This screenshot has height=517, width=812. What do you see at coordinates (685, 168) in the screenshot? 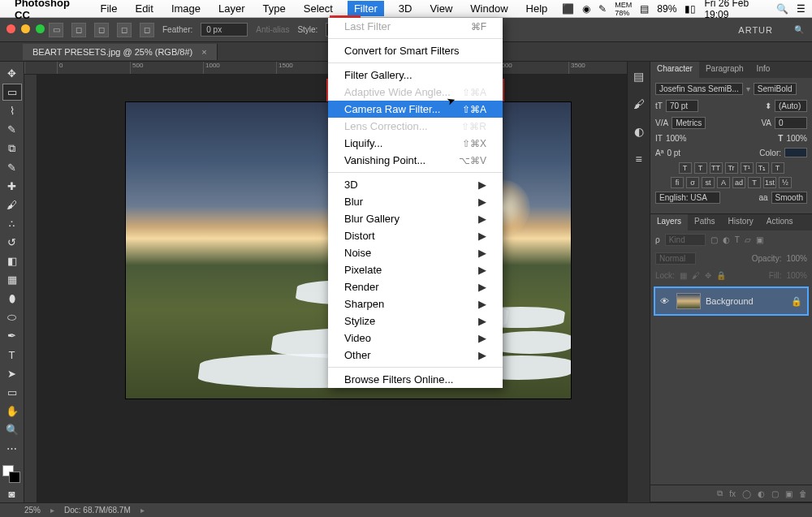
I see `bold-button: T` at bounding box center [685, 168].